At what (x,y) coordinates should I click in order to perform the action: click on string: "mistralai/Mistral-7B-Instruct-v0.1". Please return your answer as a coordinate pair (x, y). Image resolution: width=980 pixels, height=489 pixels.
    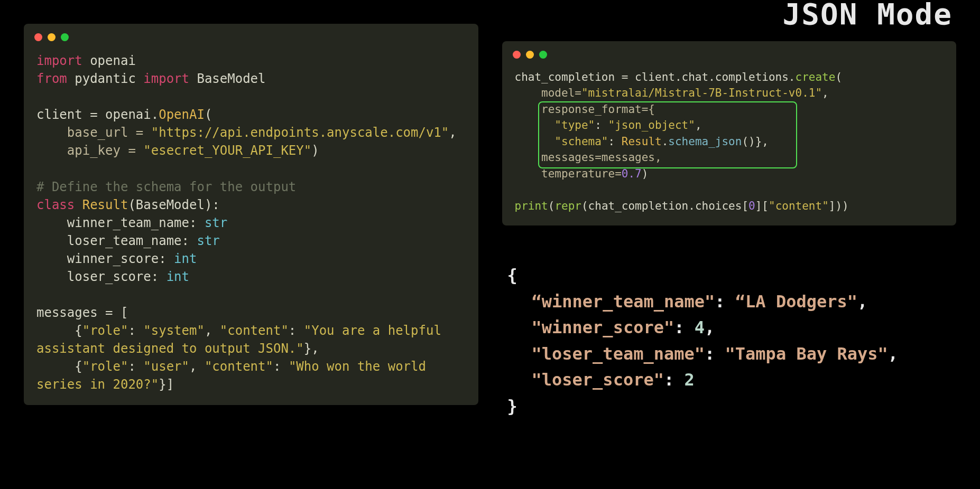
    Looking at the image, I should click on (702, 93).